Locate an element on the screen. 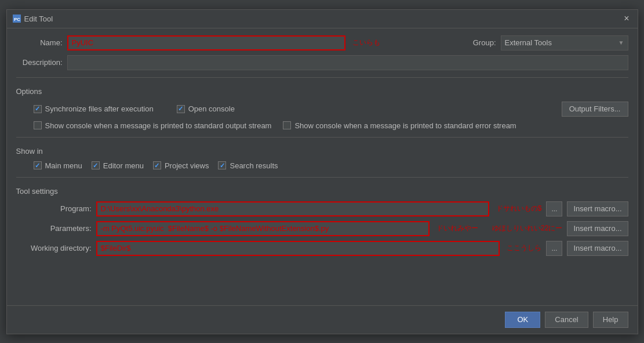 This screenshot has width=644, height=343. cancel-button: Cancel is located at coordinates (566, 320).